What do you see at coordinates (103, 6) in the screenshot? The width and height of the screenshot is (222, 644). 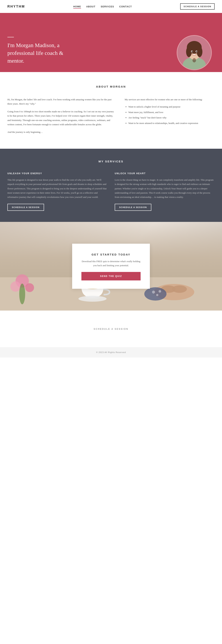 I see `nav-links: HOME ABOUT SERVICES CONTACT` at bounding box center [103, 6].